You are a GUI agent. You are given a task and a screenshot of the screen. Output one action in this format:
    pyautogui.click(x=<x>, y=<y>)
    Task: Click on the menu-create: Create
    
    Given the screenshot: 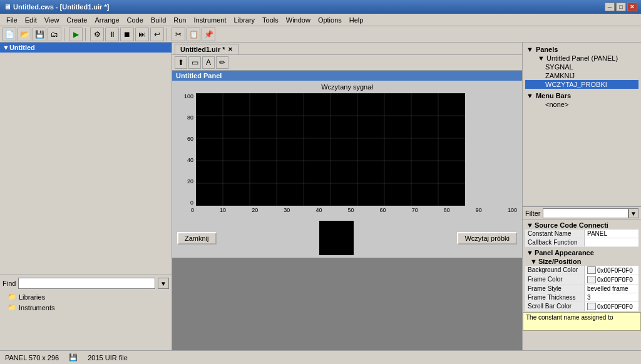 What is the action you would take?
    pyautogui.click(x=76, y=20)
    